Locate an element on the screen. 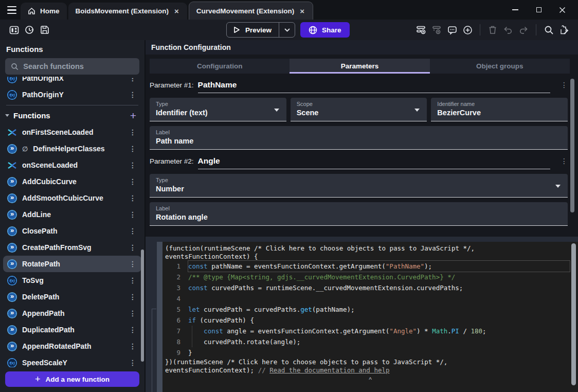 The image size is (578, 392). function-item-deletepath: »DeletePath⋮ is located at coordinates (72, 297).